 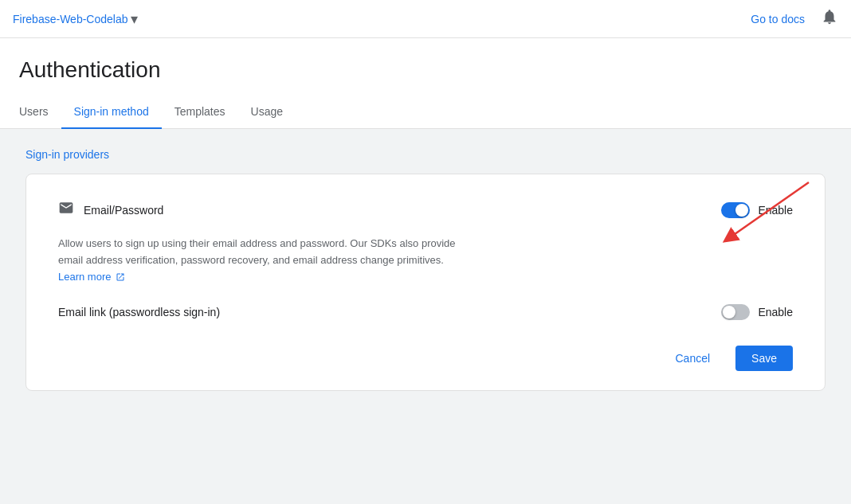 I want to click on email-password-enable-label: Enable, so click(x=775, y=210).